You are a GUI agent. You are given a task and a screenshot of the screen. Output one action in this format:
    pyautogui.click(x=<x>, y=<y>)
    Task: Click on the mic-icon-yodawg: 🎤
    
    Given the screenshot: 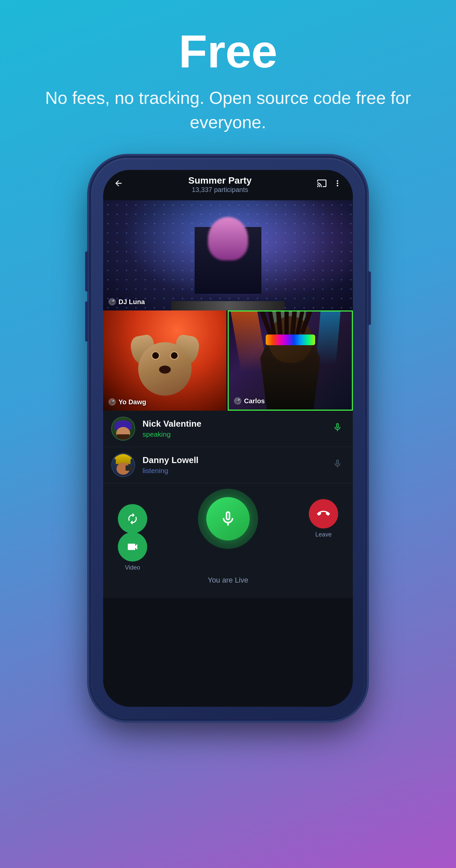 What is the action you would take?
    pyautogui.click(x=112, y=402)
    